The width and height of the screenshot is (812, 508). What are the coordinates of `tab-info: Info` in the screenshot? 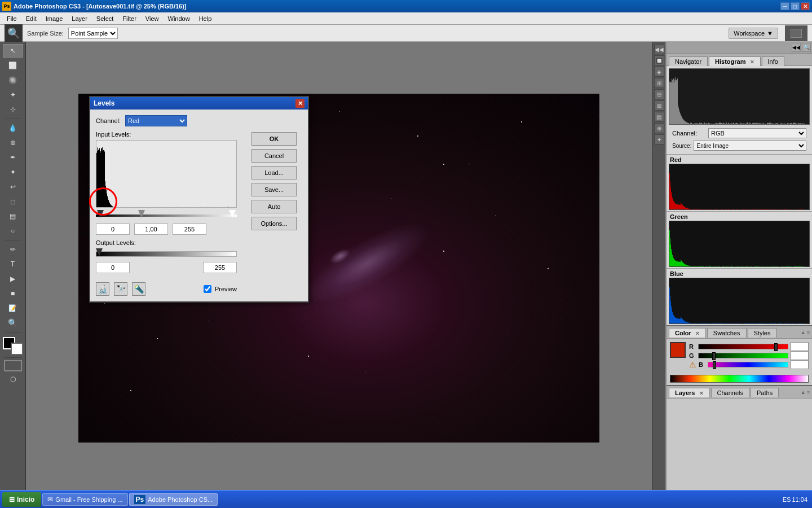 It's located at (773, 61).